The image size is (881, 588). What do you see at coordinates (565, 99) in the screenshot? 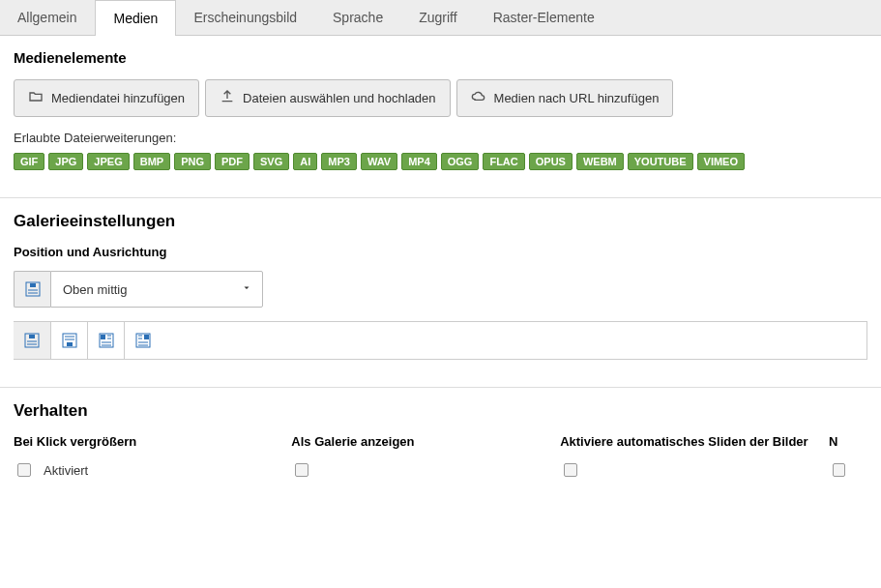
I see `add-media-url-button: Medien nach URL hinzufügen` at bounding box center [565, 99].